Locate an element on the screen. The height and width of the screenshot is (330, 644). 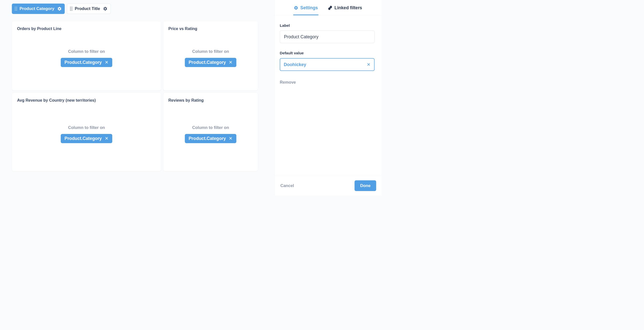
tab-label: Settings is located at coordinates (309, 8).